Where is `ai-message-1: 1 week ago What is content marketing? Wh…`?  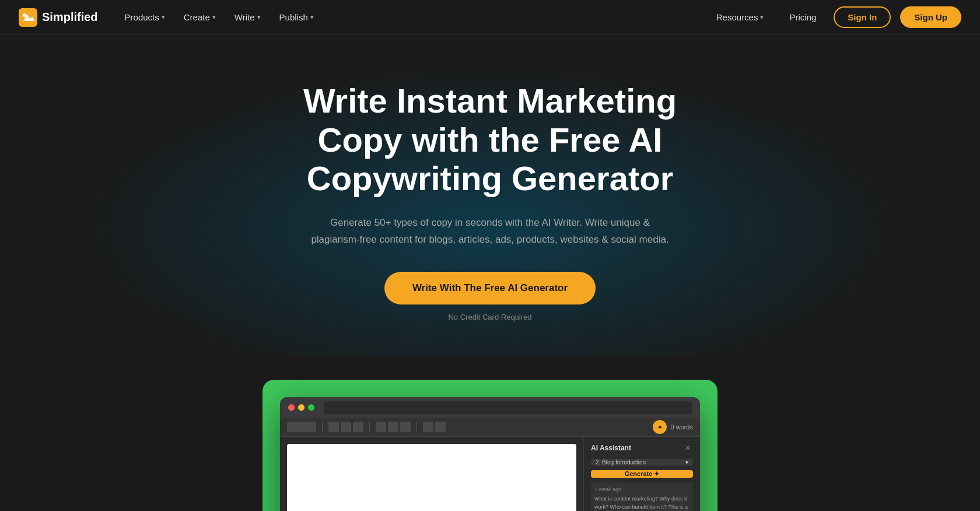 ai-message-1: 1 week ago What is content marketing? Wh… is located at coordinates (642, 497).